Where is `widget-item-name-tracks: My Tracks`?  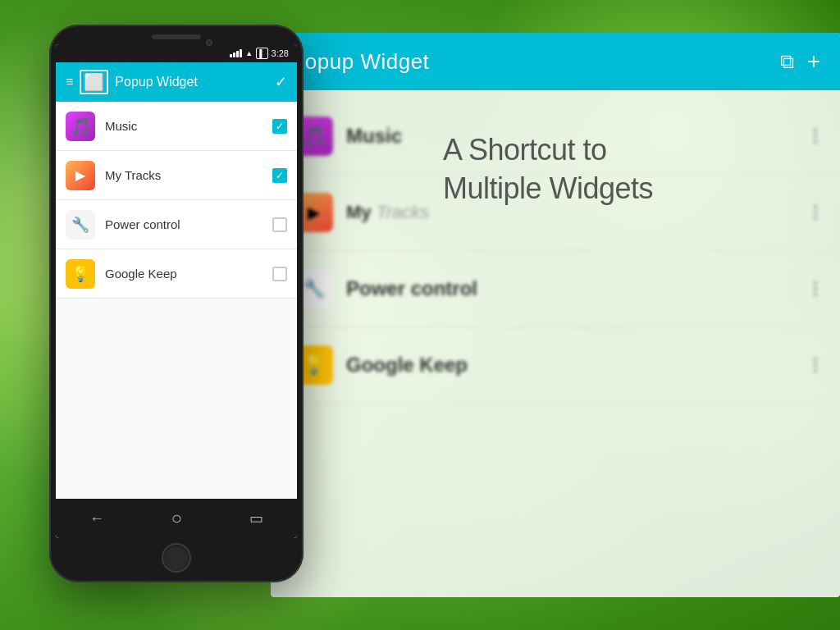 widget-item-name-tracks: My Tracks is located at coordinates (184, 176).